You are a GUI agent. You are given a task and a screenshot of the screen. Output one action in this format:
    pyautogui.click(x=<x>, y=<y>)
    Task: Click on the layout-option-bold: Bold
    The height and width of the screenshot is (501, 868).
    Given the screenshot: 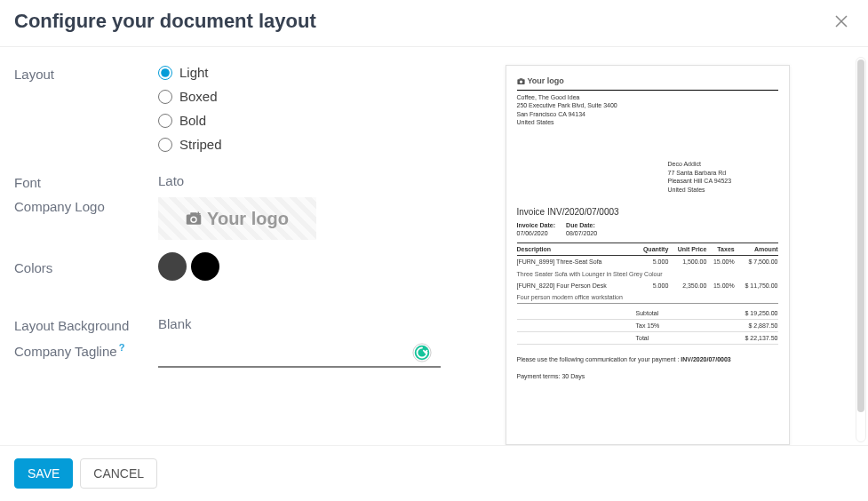 What is the action you would take?
    pyautogui.click(x=299, y=121)
    